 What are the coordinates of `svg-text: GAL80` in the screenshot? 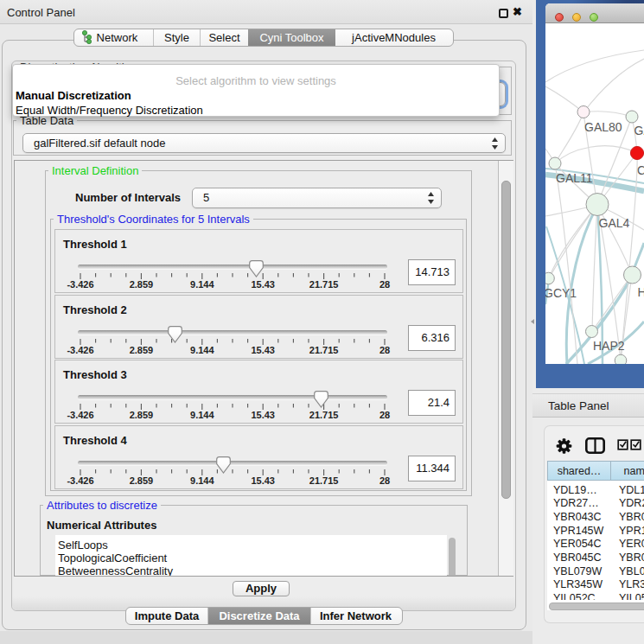 It's located at (603, 127).